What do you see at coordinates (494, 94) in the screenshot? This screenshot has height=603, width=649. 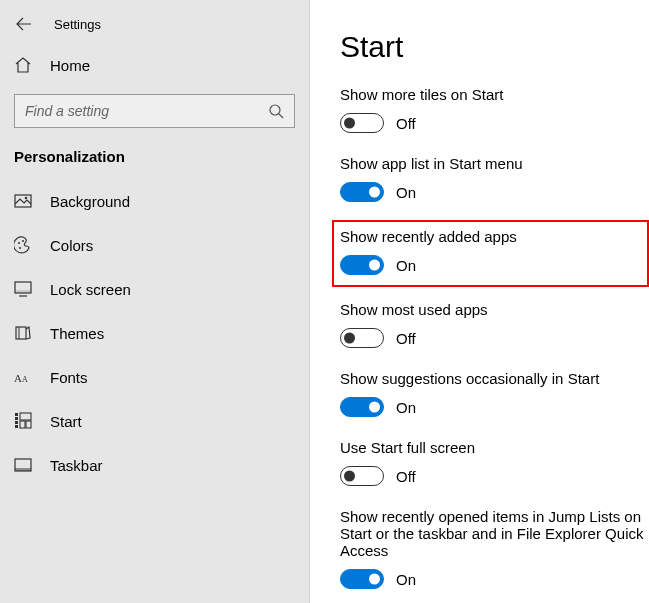 I see `setting-label: Show more tiles on Start` at bounding box center [494, 94].